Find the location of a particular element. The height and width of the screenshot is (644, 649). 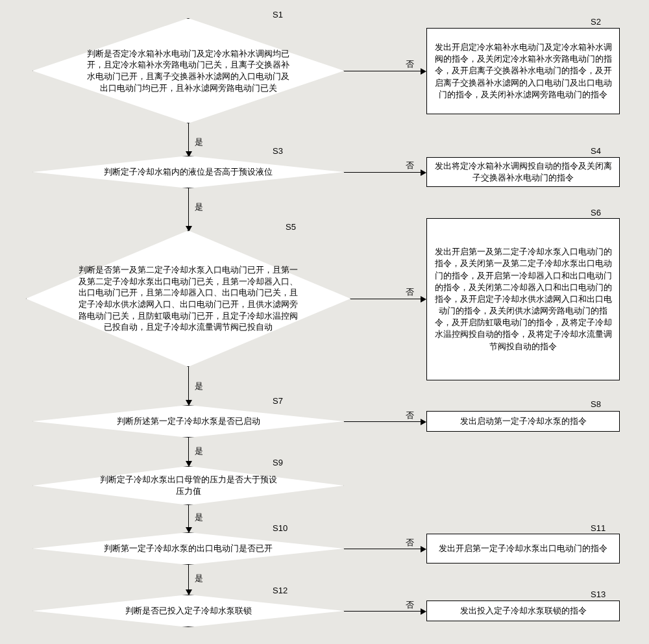

step-label-s10: S10 is located at coordinates (280, 528).